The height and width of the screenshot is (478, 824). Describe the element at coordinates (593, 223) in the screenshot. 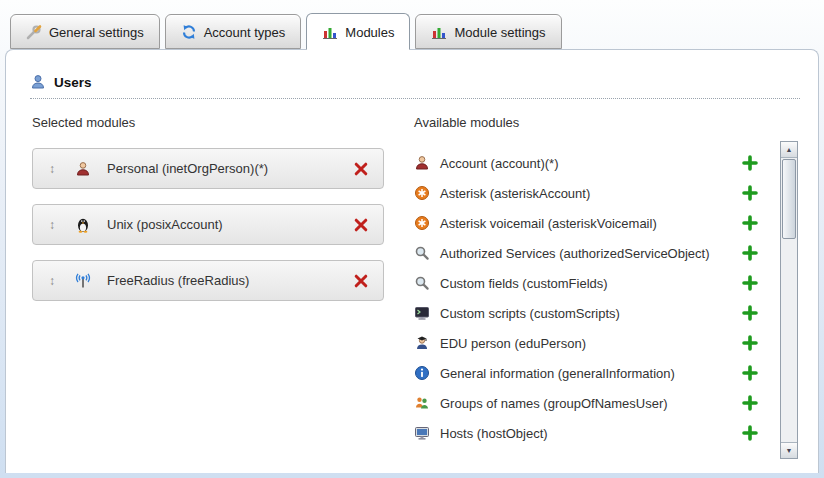

I see `available-module-row: Asterisk voicemail (asteriskVoicemail)` at that location.